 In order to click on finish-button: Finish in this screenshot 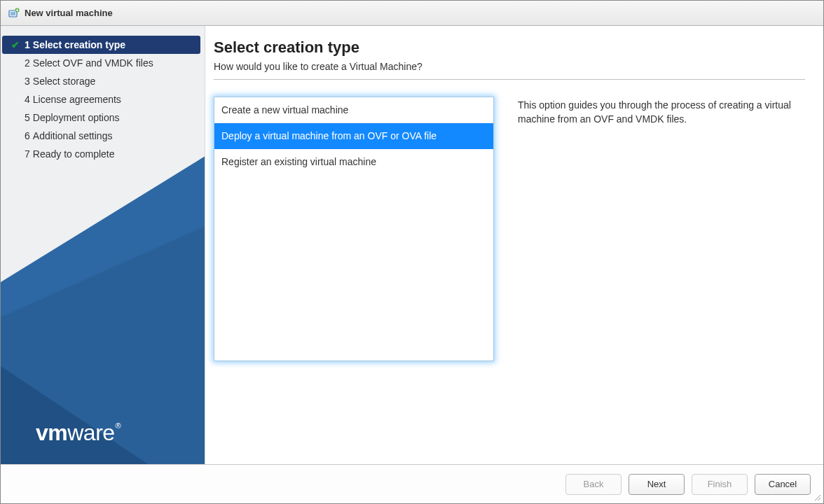, I will do `click(720, 484)`.